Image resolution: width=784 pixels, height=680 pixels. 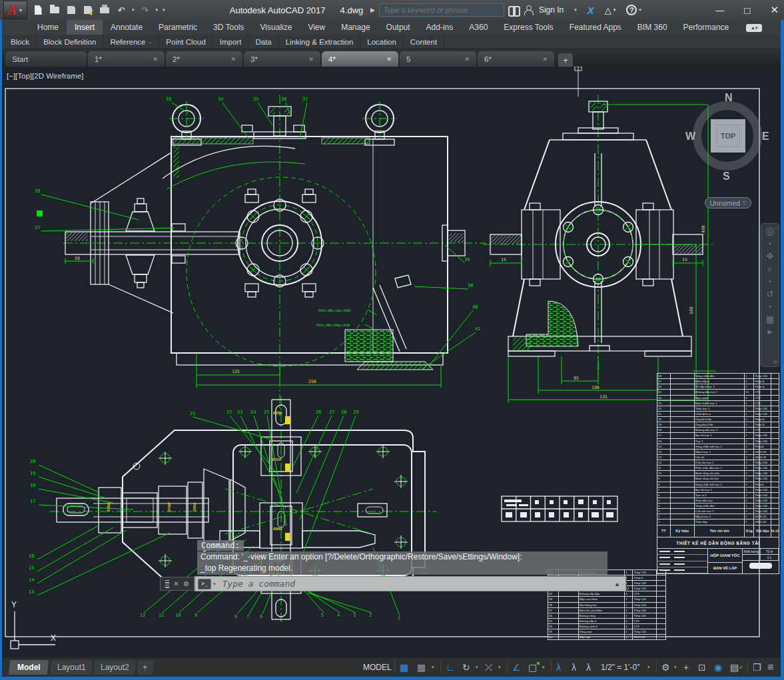 I want to click on undo-dropdown-icon: ▾, so click(x=133, y=10).